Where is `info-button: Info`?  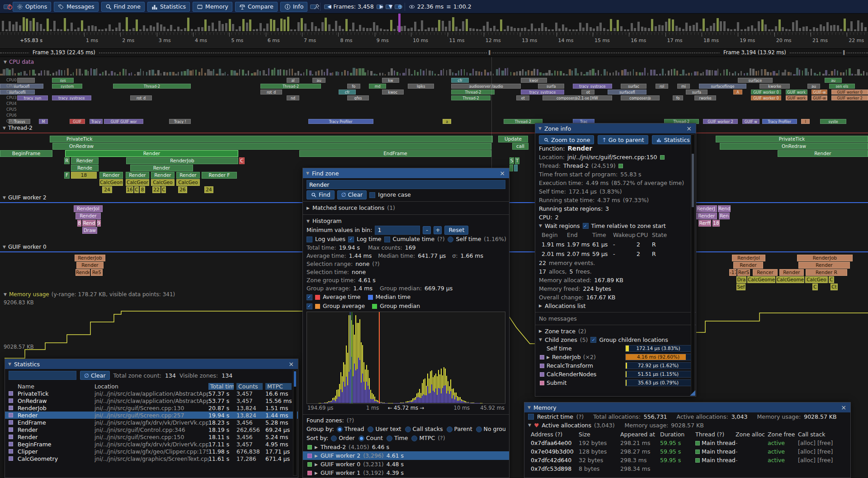 info-button: Info is located at coordinates (294, 7).